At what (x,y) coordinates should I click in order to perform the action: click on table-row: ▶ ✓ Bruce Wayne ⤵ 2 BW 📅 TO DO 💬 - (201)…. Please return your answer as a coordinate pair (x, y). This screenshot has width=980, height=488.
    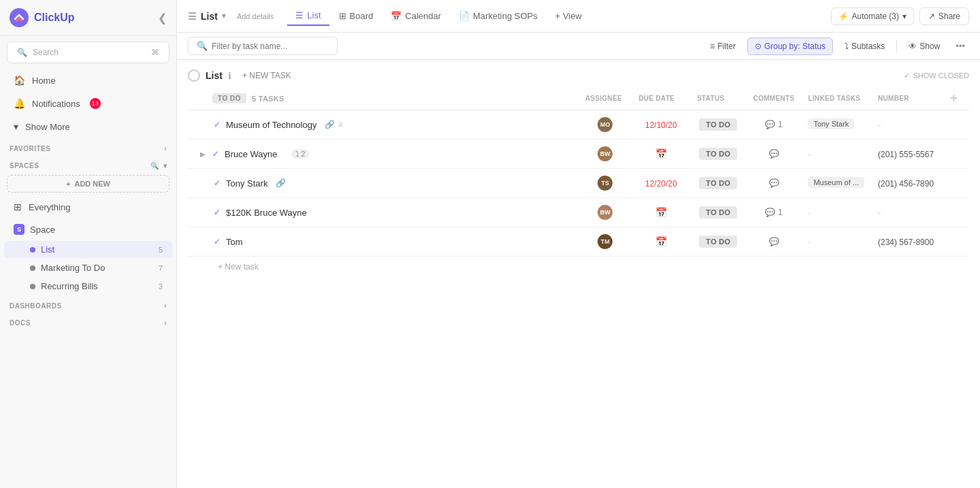
    Looking at the image, I should click on (578, 154).